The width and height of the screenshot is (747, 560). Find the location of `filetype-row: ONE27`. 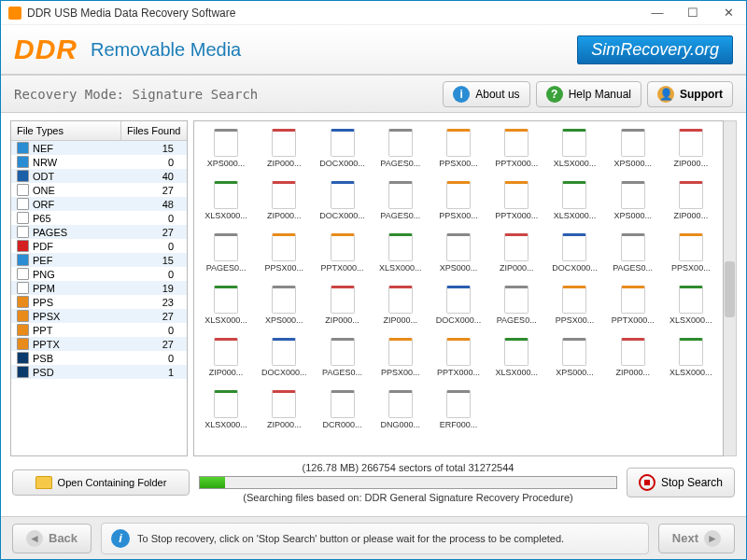

filetype-row: ONE27 is located at coordinates (99, 190).